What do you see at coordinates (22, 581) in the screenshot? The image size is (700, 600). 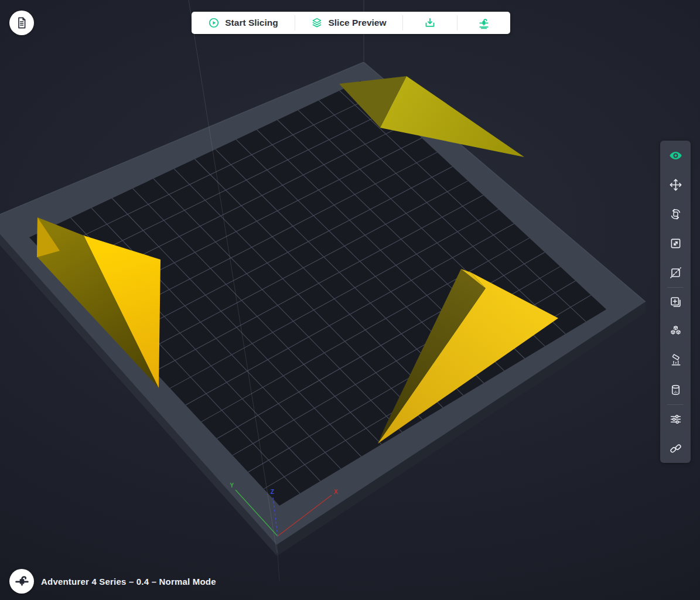 I see `extruder-icon` at bounding box center [22, 581].